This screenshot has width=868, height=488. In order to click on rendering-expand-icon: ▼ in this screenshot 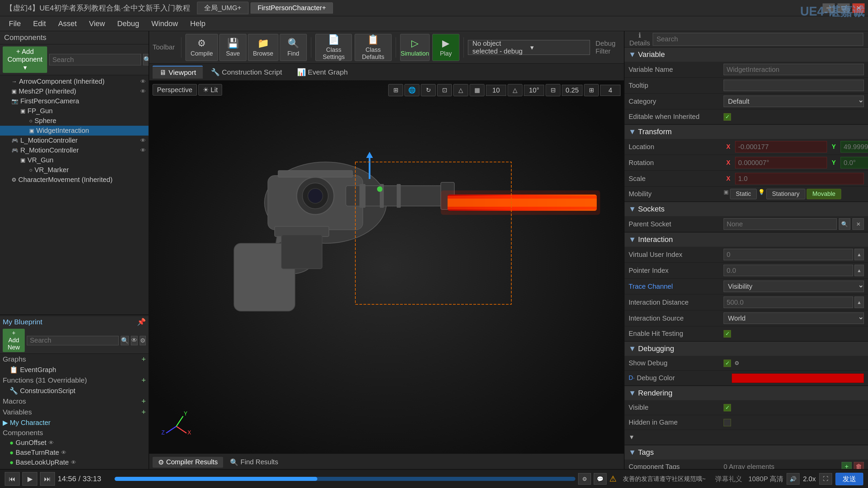, I will do `click(632, 437)`.